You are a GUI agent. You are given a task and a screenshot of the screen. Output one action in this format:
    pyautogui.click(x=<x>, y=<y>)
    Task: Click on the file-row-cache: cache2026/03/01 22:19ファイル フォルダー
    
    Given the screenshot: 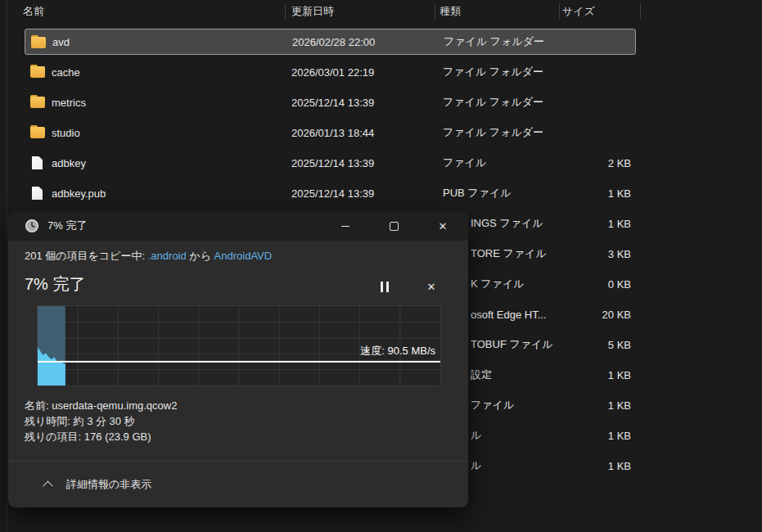 What is the action you would take?
    pyautogui.click(x=331, y=72)
    